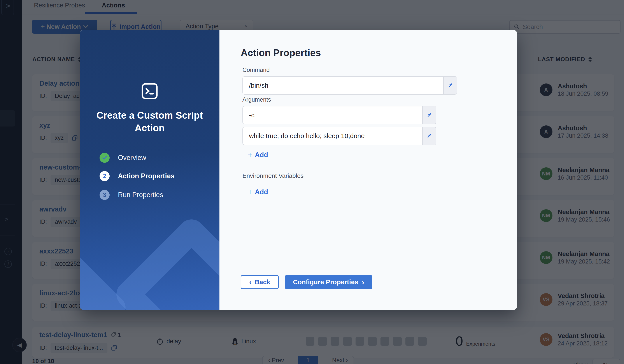 The height and width of the screenshot is (364, 624). Describe the element at coordinates (132, 158) in the screenshot. I see `step-label: Overview` at that location.